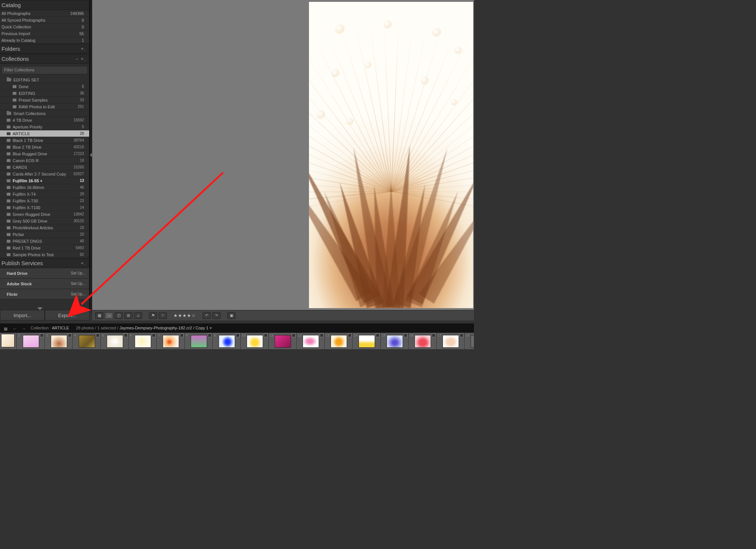 The width and height of the screenshot is (756, 549). I want to click on collection-row: CARDS15260, so click(45, 167).